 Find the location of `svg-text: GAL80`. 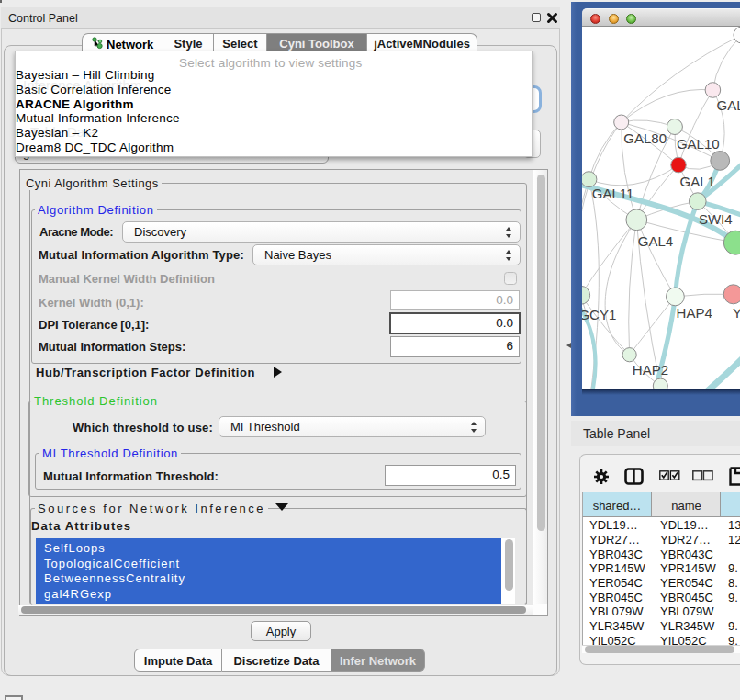

svg-text: GAL80 is located at coordinates (645, 138).